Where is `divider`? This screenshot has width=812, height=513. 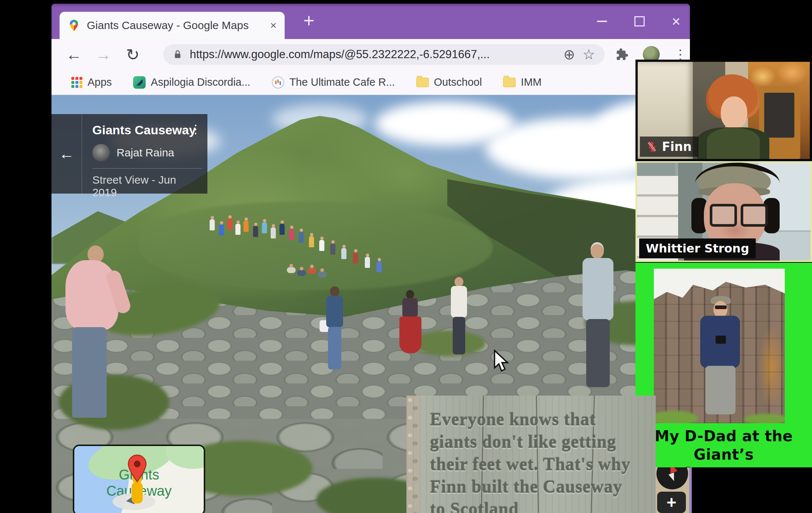 divider is located at coordinates (147, 169).